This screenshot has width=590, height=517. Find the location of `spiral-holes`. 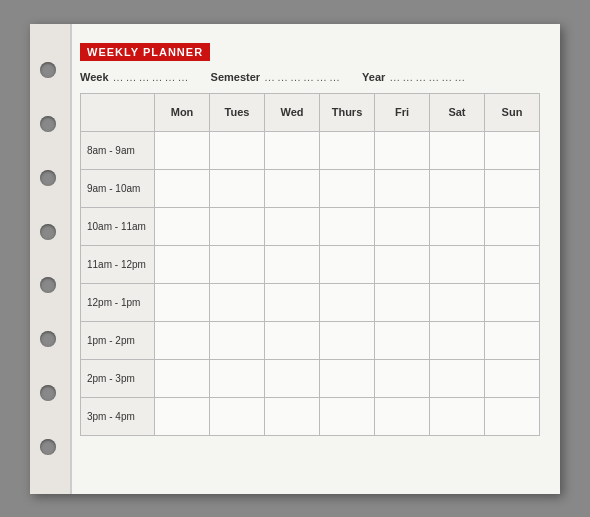

spiral-holes is located at coordinates (50, 259).